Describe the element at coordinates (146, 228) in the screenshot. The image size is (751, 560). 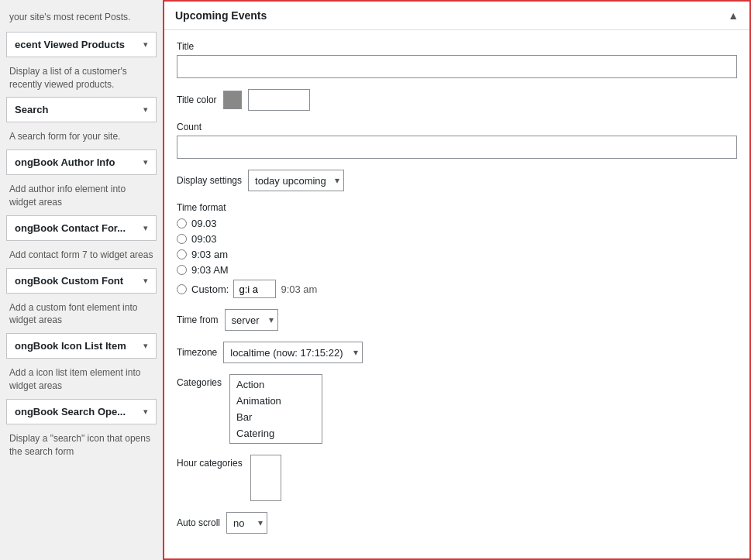
I see `chevron-down-icon-contact: ▾` at that location.